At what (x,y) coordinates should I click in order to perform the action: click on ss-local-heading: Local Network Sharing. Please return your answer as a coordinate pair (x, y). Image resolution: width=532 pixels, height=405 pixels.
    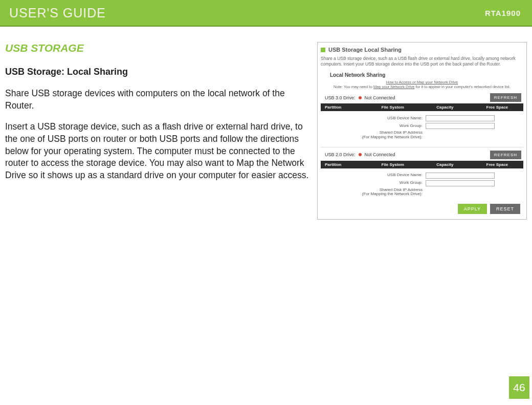
    Looking at the image, I should click on (427, 75).